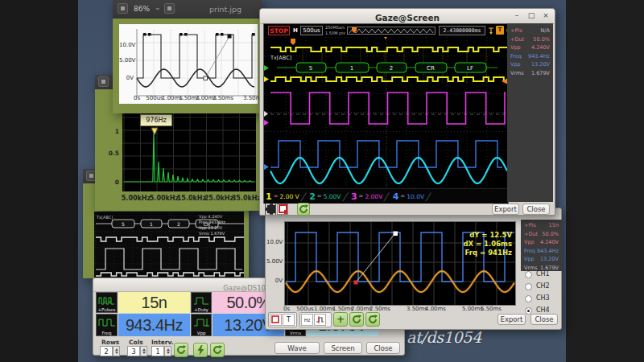  What do you see at coordinates (469, 245) in the screenshot?
I see `cursor-readout: dY = 12.5V dX = 1.06ms Frq = 941Hz` at bounding box center [469, 245].